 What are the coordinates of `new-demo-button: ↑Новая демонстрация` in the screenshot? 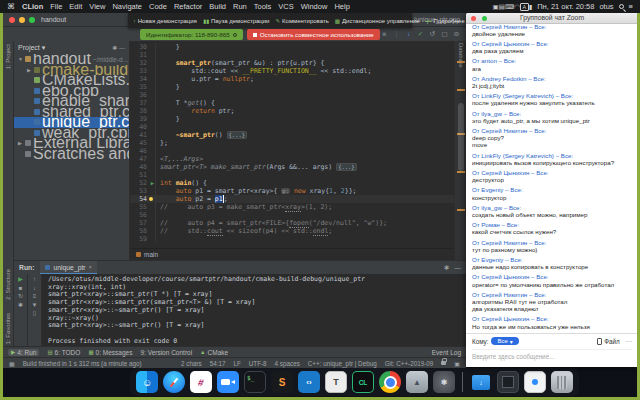 It's located at (165, 21).